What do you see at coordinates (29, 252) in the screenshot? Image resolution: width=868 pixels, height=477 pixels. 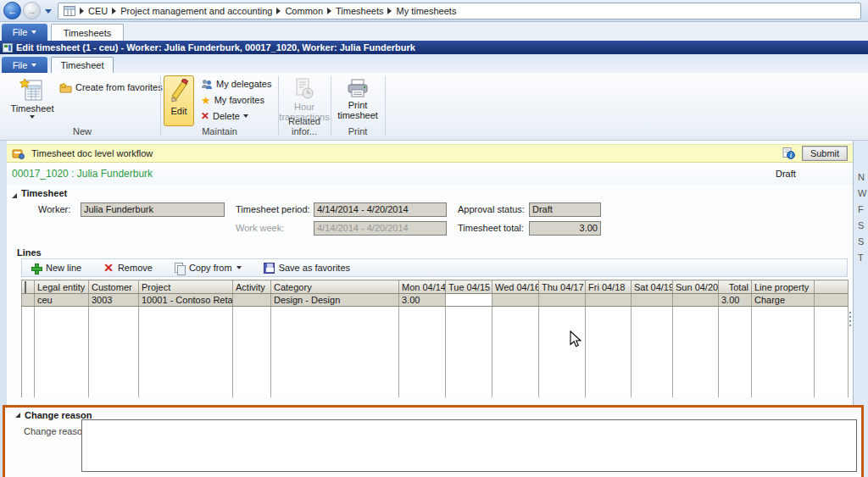 I see `lines-section-header: Lines` at bounding box center [29, 252].